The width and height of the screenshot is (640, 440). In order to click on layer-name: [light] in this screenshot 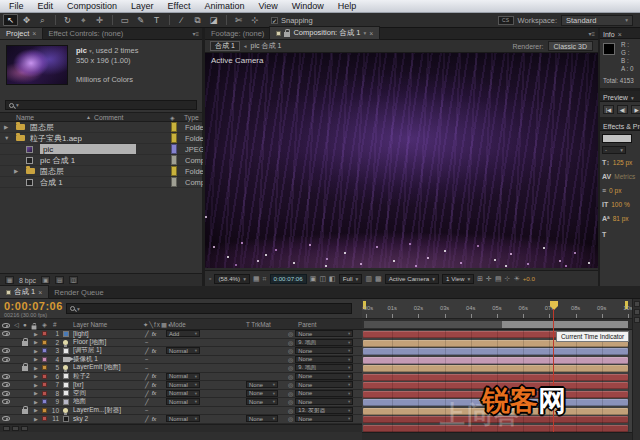, I will do `click(107, 334)`.